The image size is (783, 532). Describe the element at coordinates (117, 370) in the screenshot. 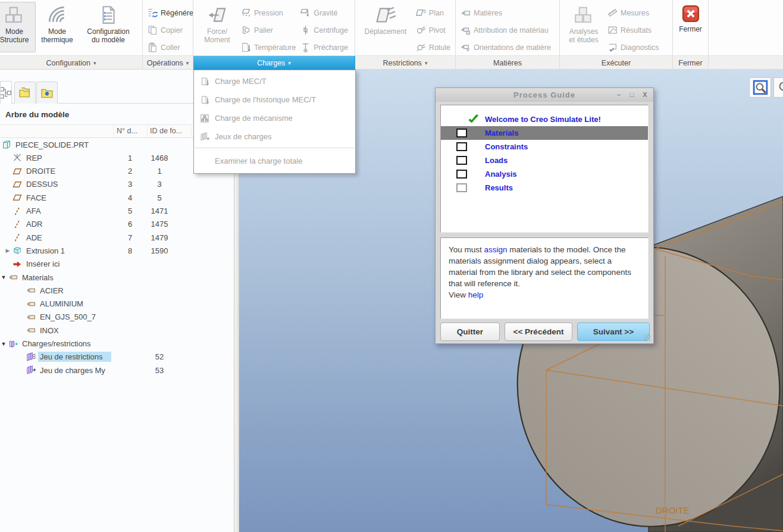

I see `tree-row: Jeu de charges My53` at that location.